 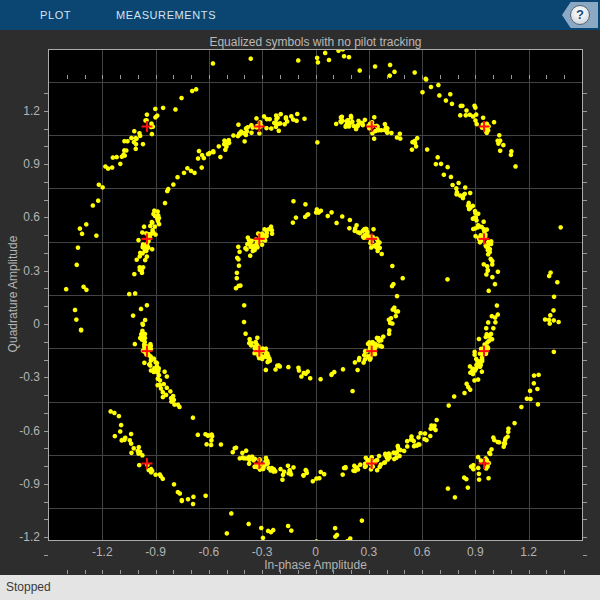 What do you see at coordinates (20, 217) in the screenshot?
I see `y-tick-label: 0.6` at bounding box center [20, 217].